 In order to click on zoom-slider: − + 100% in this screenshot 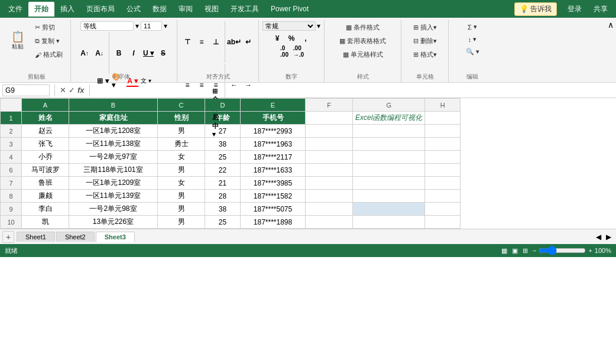, I will do `click(572, 251)`.